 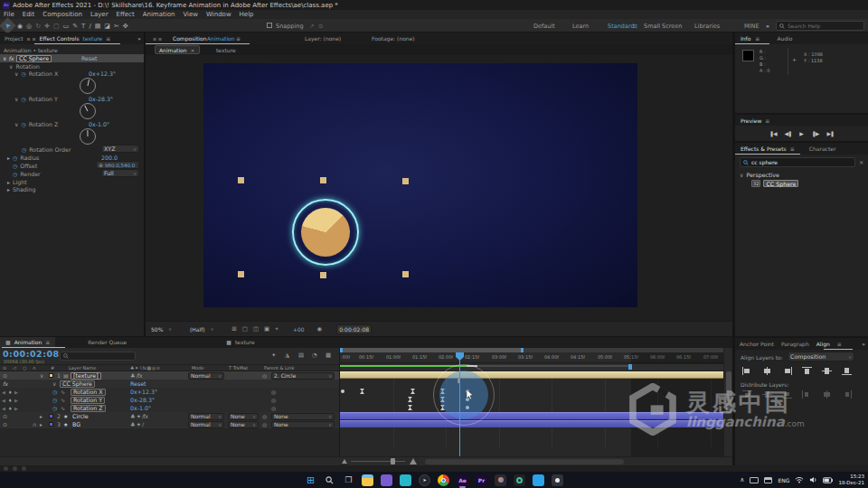 I want to click on first-frame-button: ❚◀, so click(x=773, y=134).